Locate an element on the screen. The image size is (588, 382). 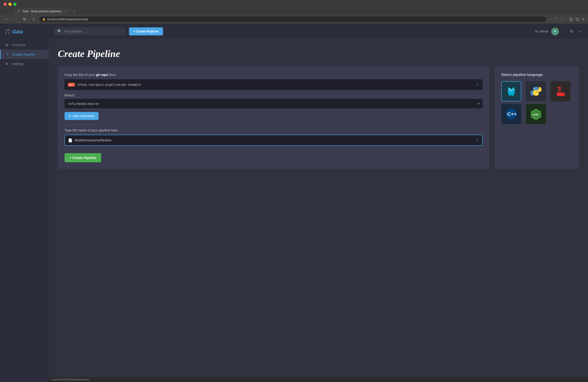
status-bar: localhost:8081/#/pipeline/create is located at coordinates (318, 380).